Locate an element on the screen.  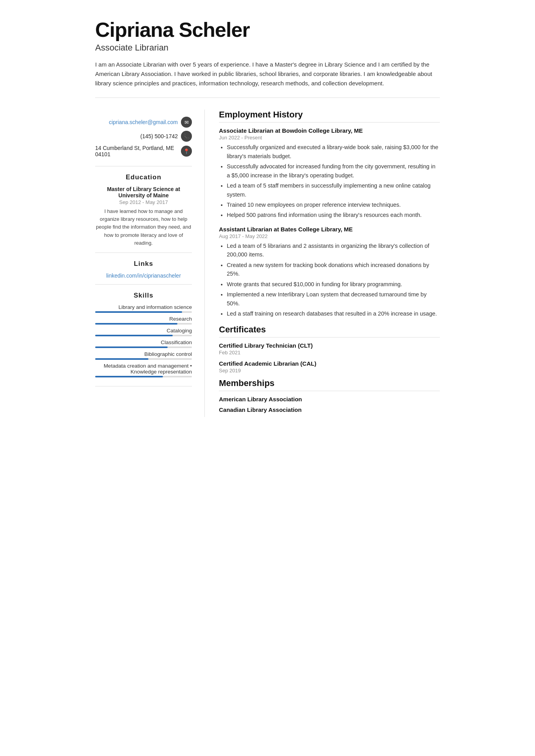
job-title: Associate Librarian at Bowdoin College L… is located at coordinates (329, 131).